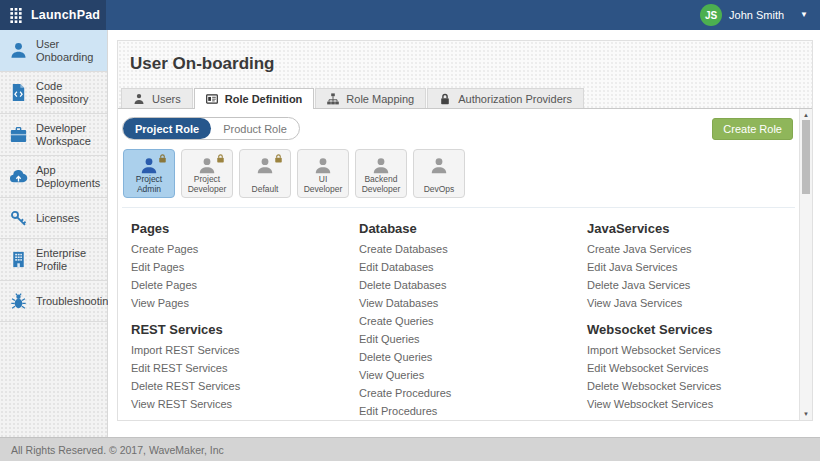  Describe the element at coordinates (149, 184) in the screenshot. I see `role-card-label: Project Admin` at that location.